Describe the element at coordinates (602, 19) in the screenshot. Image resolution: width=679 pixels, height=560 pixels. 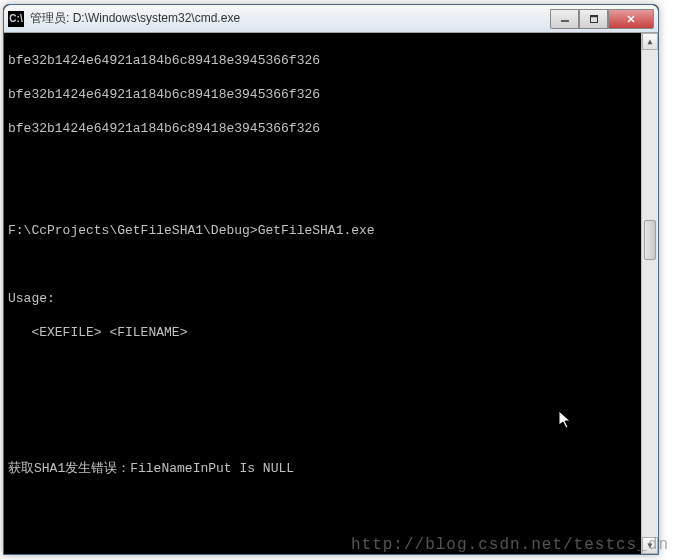
I see `window-controls` at that location.